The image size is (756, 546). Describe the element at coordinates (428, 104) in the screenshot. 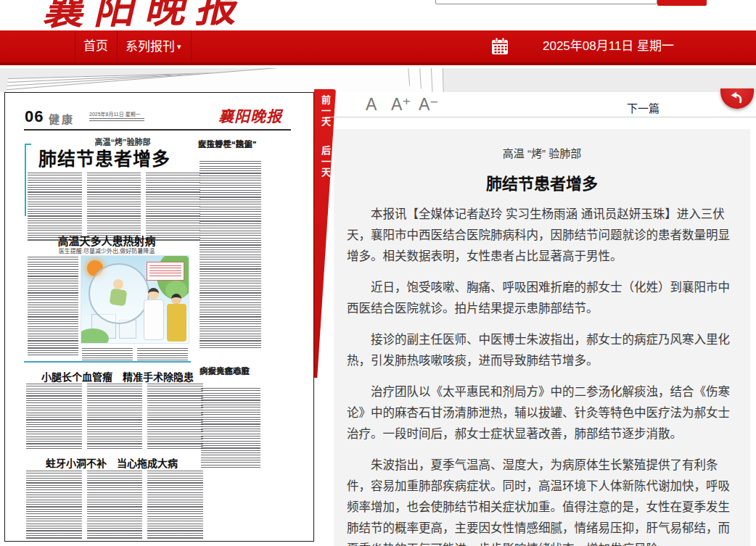

I see `font-size-decrease-button: A⁻` at that location.